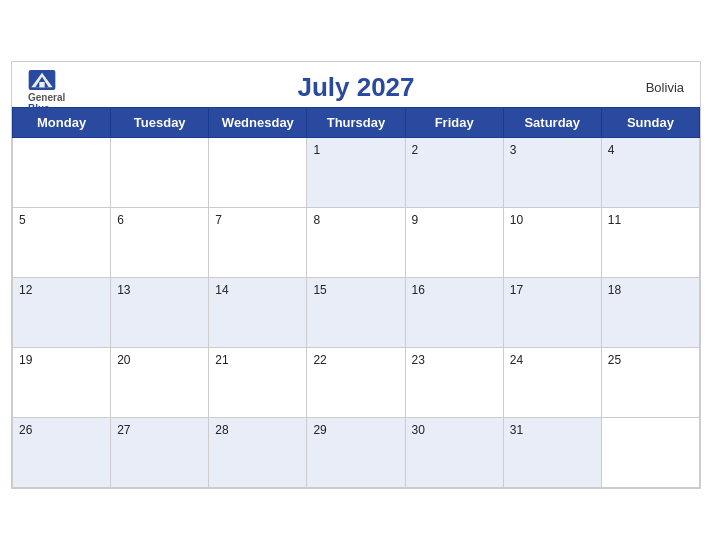  I want to click on calendar-day-cell: 4, so click(650, 173).